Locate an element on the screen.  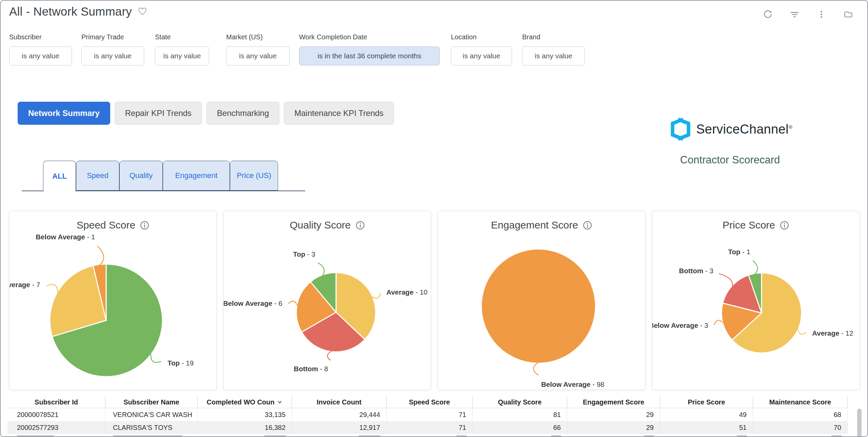
column-header-speed-score: Speed Score is located at coordinates (430, 402).